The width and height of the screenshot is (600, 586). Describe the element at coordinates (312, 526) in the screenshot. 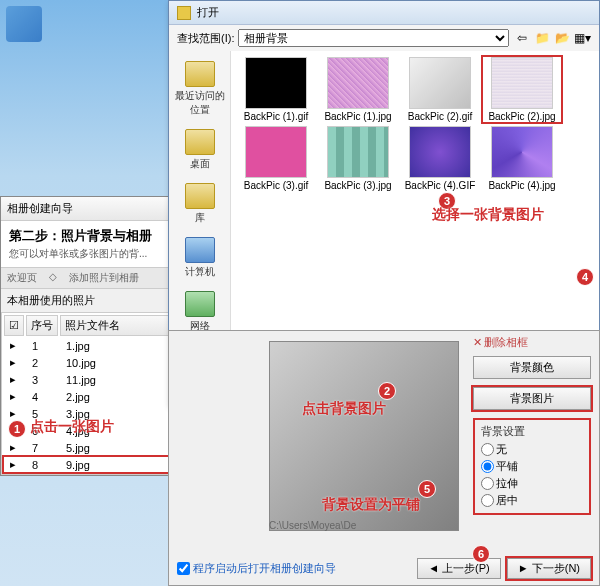

I see `path-label: C:\Users\Moyea\De` at that location.